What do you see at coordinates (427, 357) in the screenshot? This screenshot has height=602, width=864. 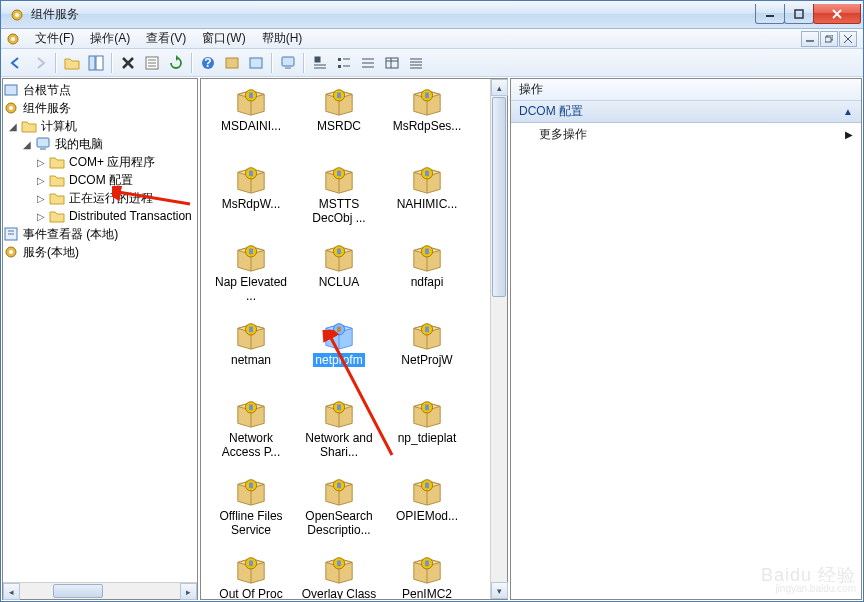 I see `grid-item: NetProjW` at bounding box center [427, 357].